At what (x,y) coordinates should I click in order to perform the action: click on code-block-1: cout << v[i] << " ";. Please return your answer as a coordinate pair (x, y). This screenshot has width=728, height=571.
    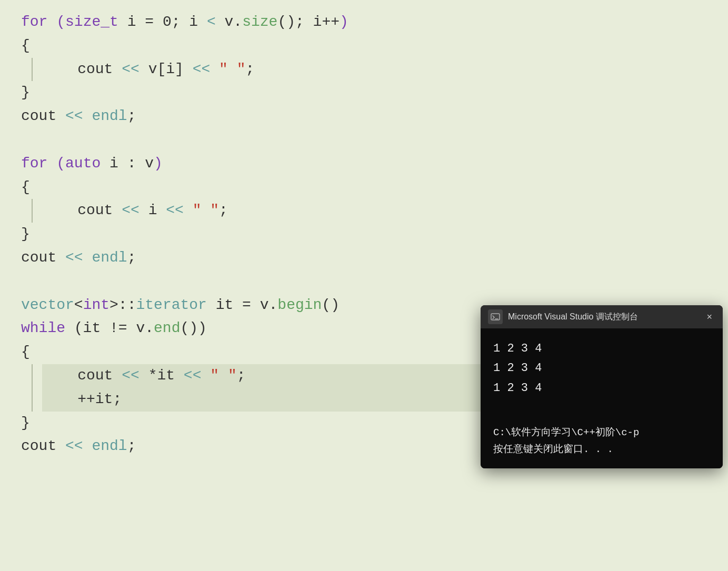
    Looking at the image, I should click on (364, 69).